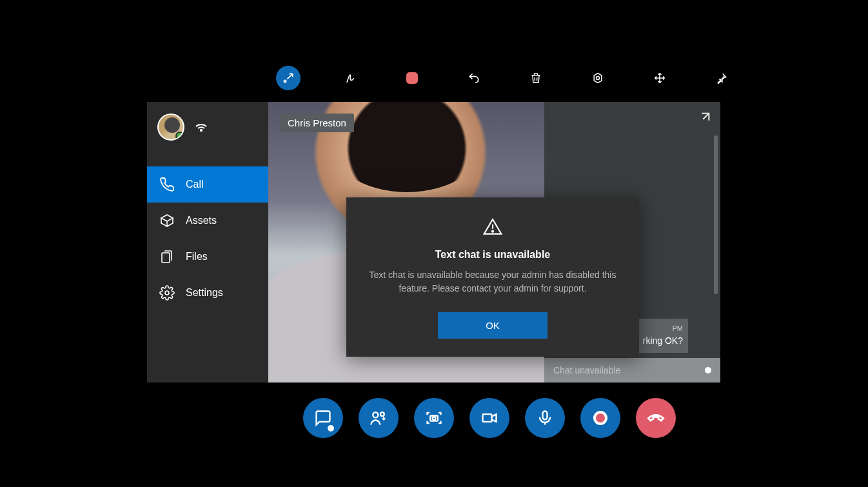 Image resolution: width=868 pixels, height=487 pixels. I want to click on sidebar: Call Assets Files Settings, so click(208, 243).